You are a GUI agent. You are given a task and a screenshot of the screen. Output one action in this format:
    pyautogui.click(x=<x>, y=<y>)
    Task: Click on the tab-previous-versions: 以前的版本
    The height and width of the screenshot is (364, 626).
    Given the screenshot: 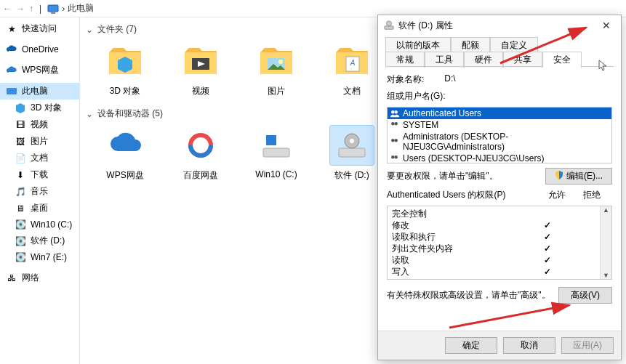 What is the action you would take?
    pyautogui.click(x=418, y=45)
    